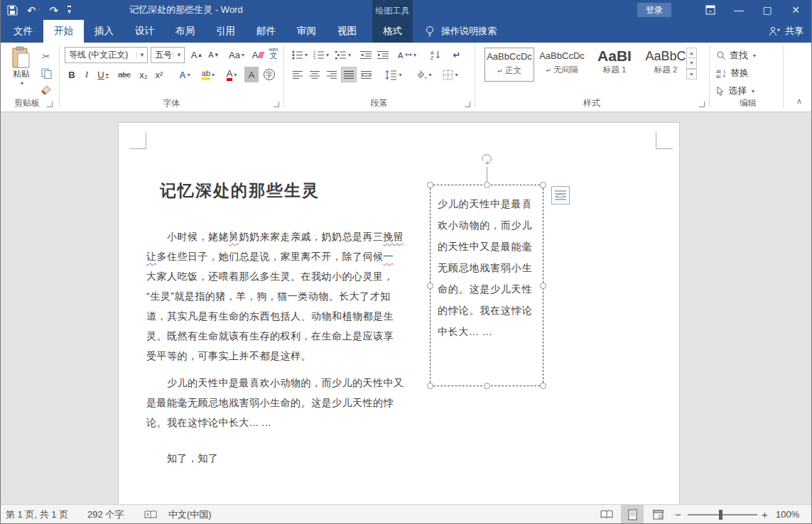 This screenshot has width=812, height=524. I want to click on change-case-button: Aa▾, so click(237, 55).